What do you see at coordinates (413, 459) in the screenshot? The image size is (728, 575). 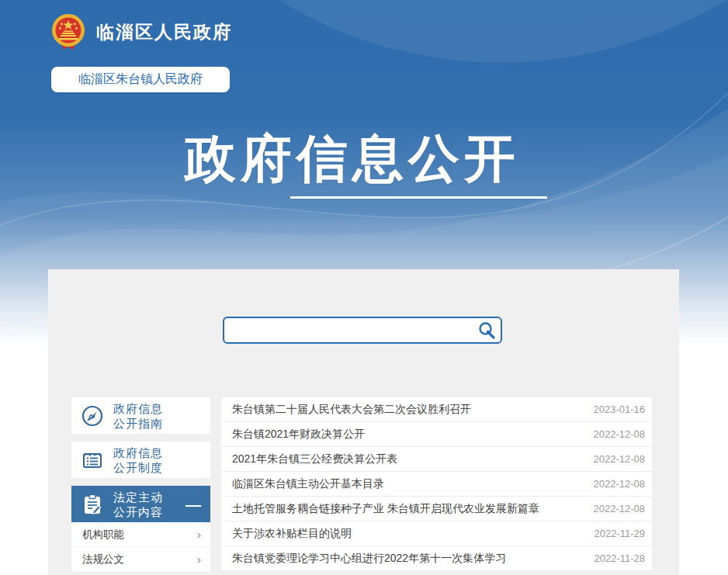 I see `article-title: 2021年朱台镇三公经费决算公开表` at bounding box center [413, 459].